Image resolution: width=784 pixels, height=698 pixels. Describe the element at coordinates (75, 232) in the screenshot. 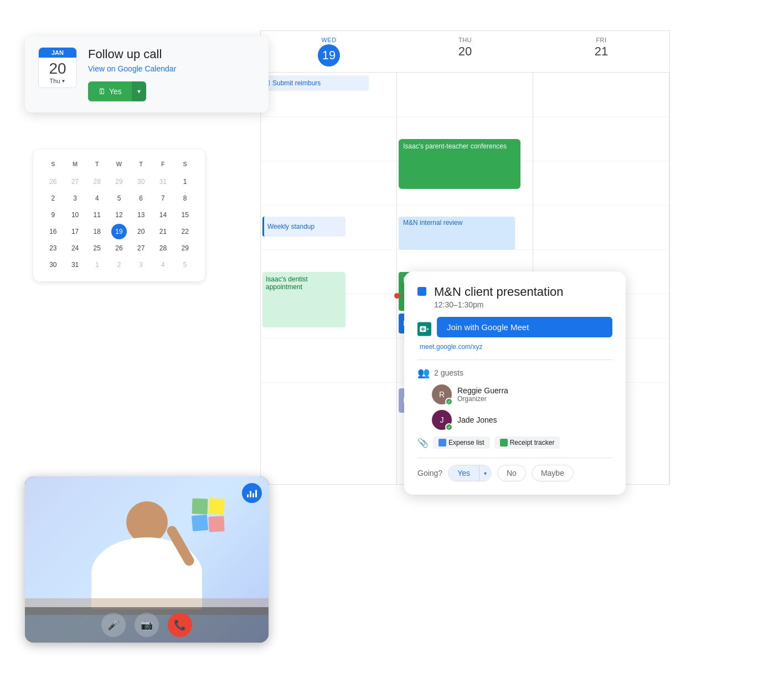

I see `mini-cal-day: 17` at that location.